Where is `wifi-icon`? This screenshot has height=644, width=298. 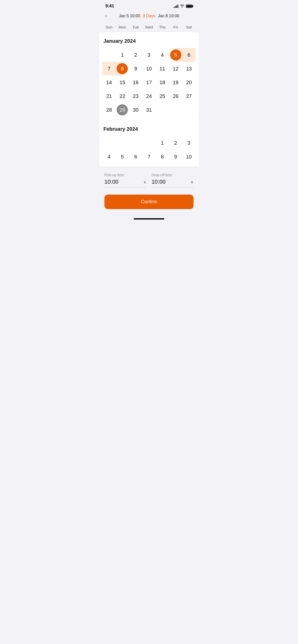
wifi-icon is located at coordinates (182, 6).